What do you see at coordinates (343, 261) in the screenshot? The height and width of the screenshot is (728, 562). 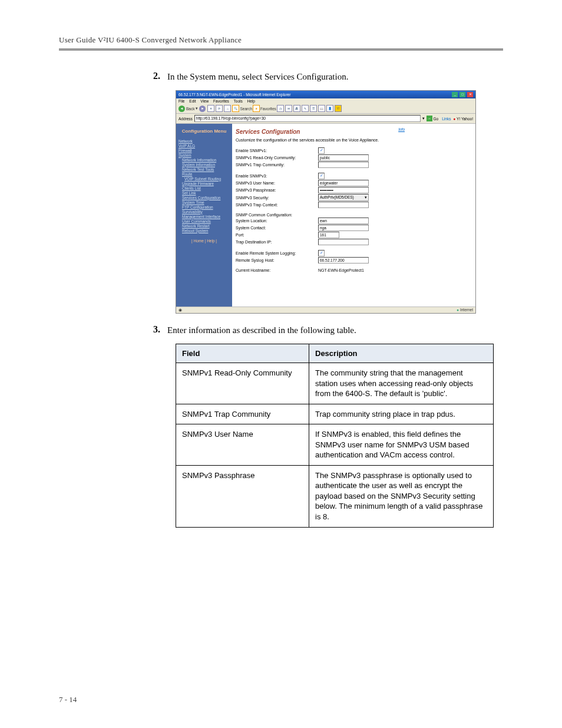 I see `input-syslog: 66.52.177.200` at bounding box center [343, 261].